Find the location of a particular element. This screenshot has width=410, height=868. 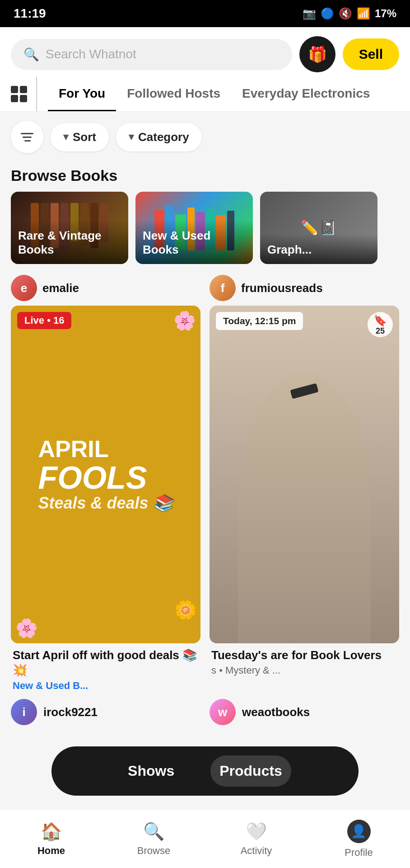

browse-label: Browse is located at coordinates (154, 851).